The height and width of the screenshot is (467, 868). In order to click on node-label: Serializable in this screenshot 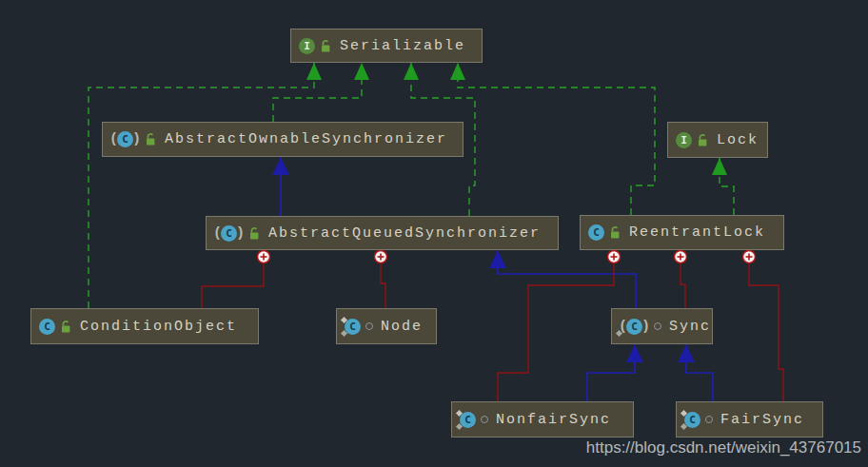, I will do `click(403, 46)`.